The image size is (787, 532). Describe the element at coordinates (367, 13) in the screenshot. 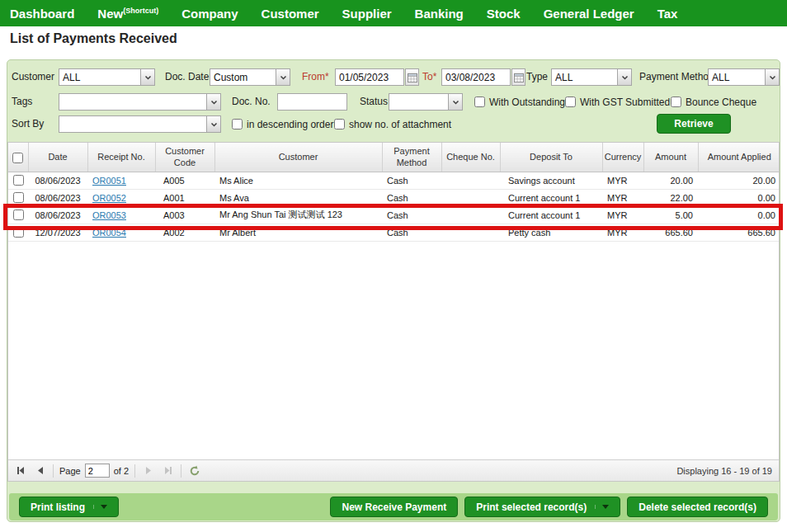

I see `nav-supplier: Supplier` at that location.